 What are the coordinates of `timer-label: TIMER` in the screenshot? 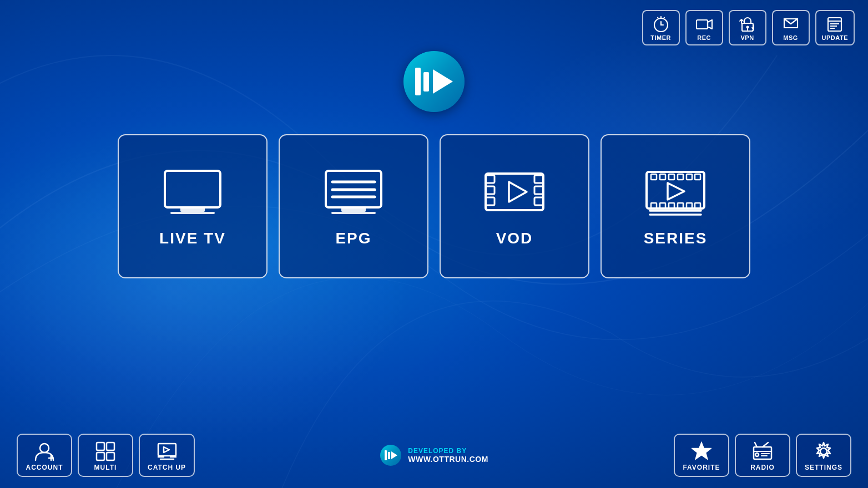 It's located at (660, 38).